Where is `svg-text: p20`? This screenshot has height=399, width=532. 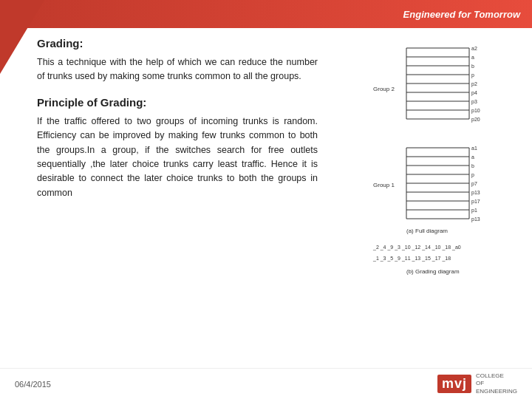 svg-text: p20 is located at coordinates (476, 120).